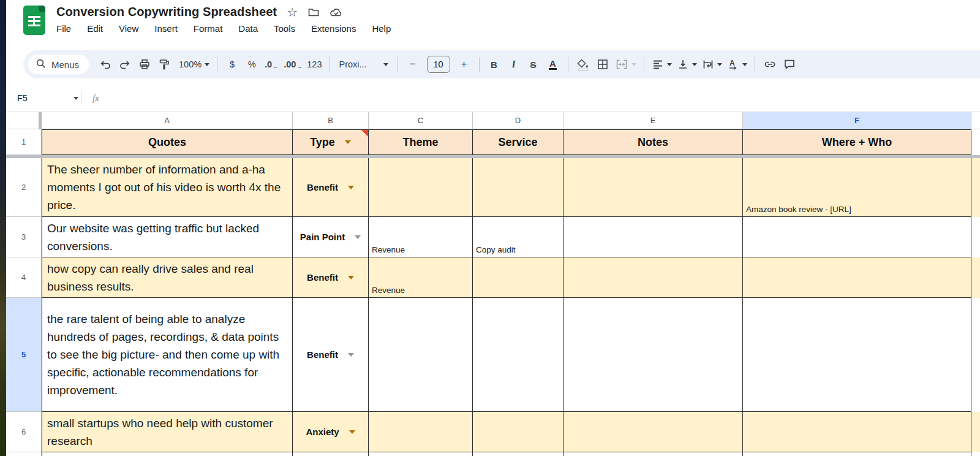  I want to click on cell-c3-theme: Revenue, so click(421, 237).